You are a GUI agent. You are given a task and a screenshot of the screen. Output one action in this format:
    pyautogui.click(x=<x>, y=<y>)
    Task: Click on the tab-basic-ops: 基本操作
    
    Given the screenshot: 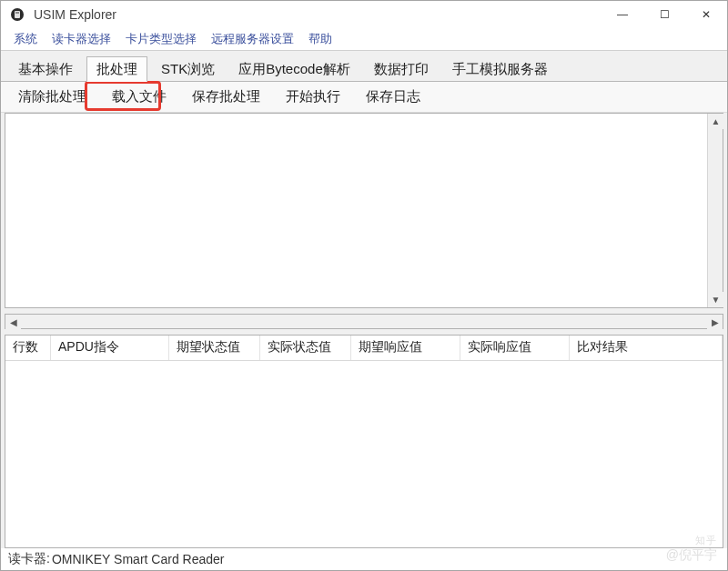 What is the action you would take?
    pyautogui.click(x=46, y=69)
    